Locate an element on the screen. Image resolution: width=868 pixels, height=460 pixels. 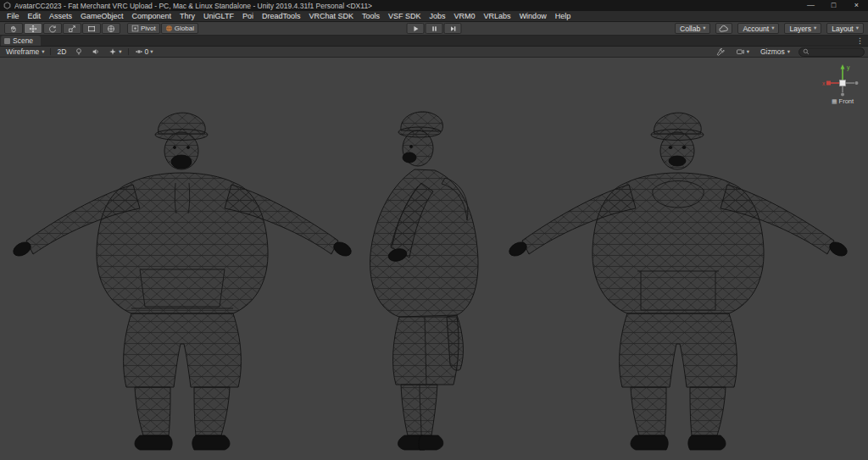
menu-vrchat-sdk: VRChat SDK is located at coordinates (332, 16).